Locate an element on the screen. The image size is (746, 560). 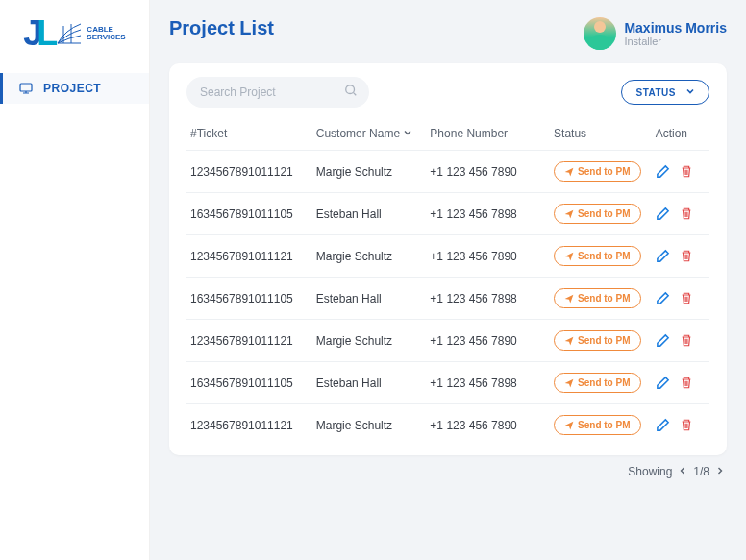
toolbar: STATUS is located at coordinates (448, 92).